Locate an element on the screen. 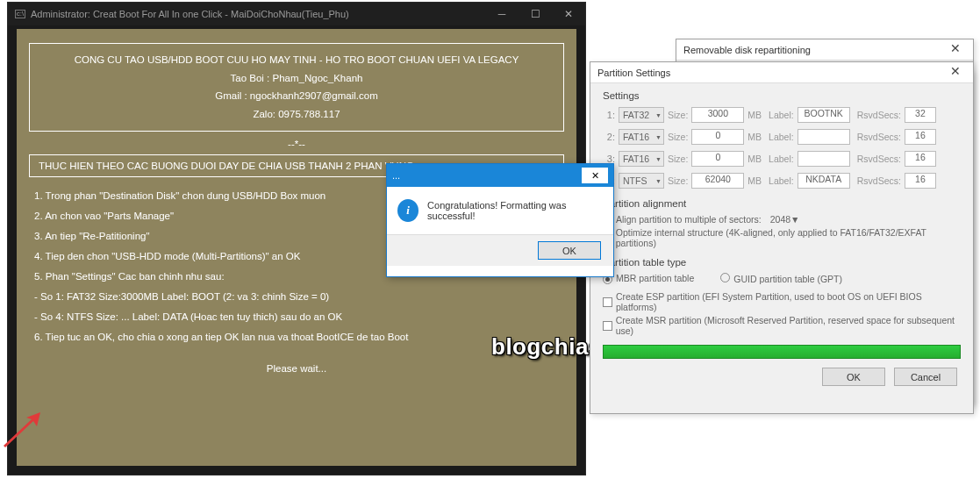 This screenshot has width=980, height=486. size-input: 62040 is located at coordinates (718, 181).